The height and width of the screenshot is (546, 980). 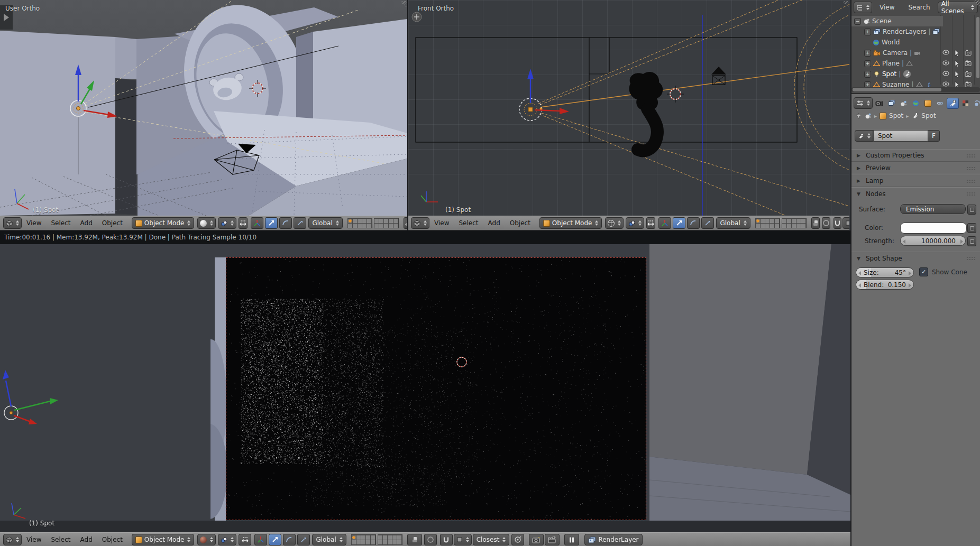 What do you see at coordinates (929, 116) in the screenshot?
I see `breadcrumb-data-name: Spot` at bounding box center [929, 116].